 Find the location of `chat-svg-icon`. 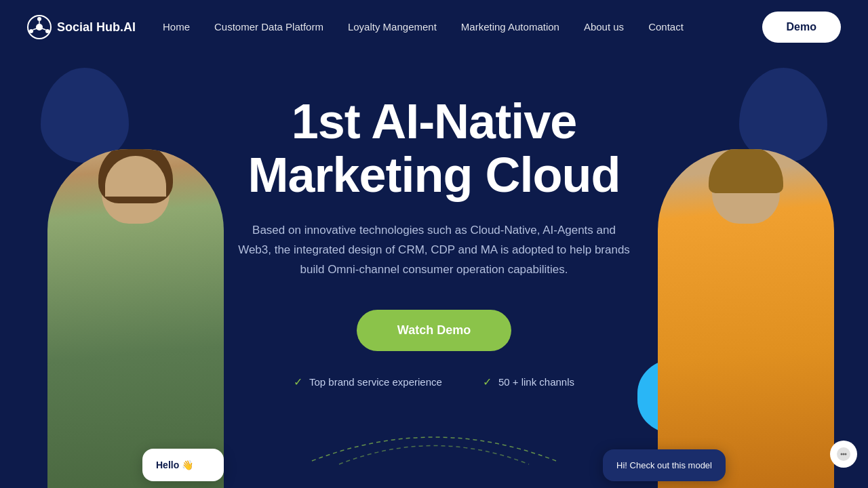

chat-svg-icon is located at coordinates (844, 454).